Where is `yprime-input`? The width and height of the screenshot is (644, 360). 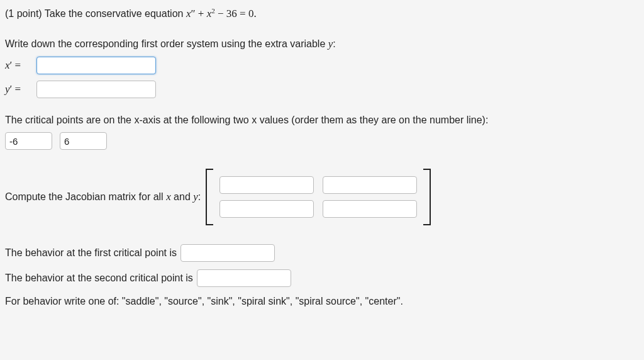
yprime-input is located at coordinates (96, 89).